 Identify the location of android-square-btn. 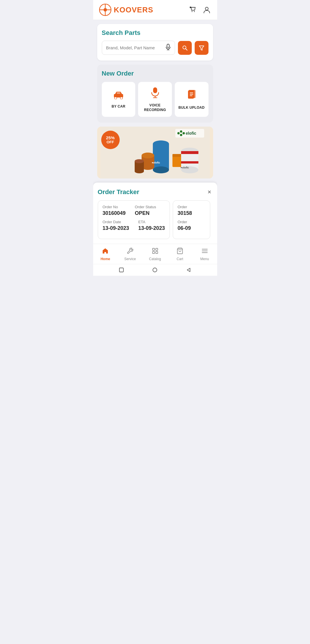
(121, 270).